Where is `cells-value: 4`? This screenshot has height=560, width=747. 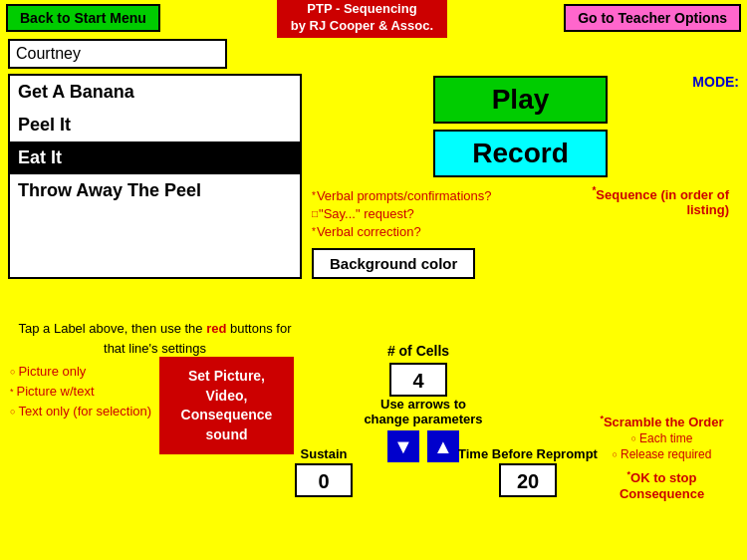
cells-value: 4 is located at coordinates (418, 380).